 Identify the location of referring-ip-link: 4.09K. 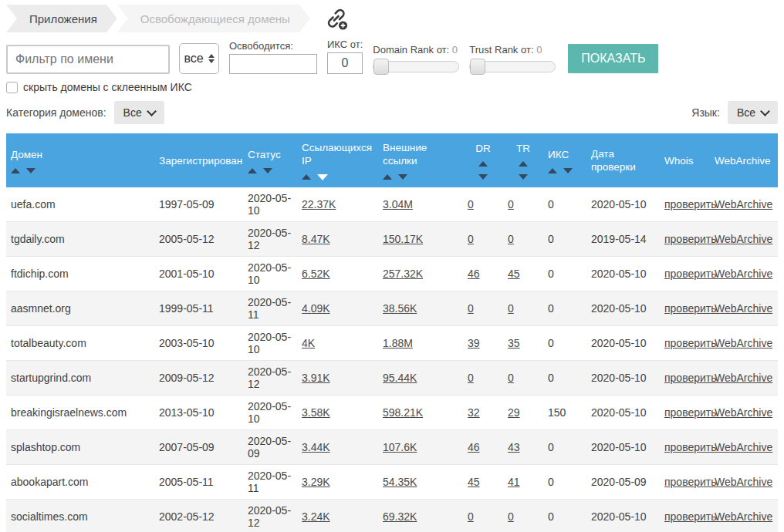
(316, 308).